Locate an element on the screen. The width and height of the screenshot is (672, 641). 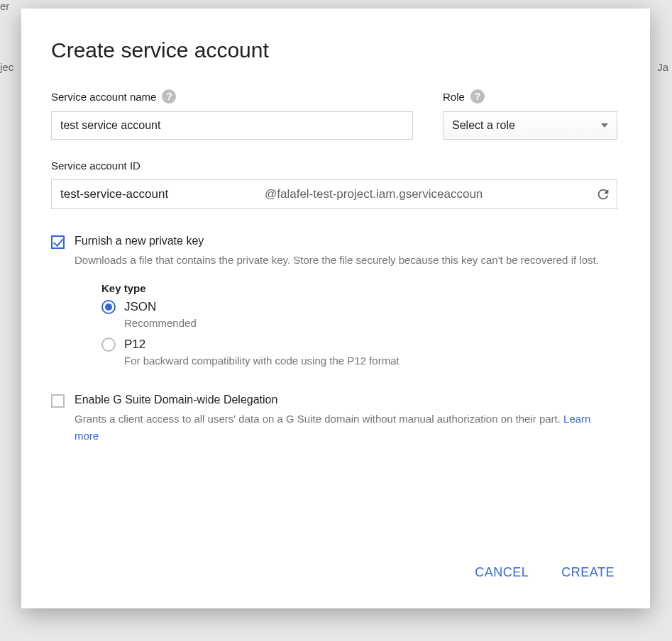
form-row-name-role: Service account name ? Role ? Select a r… is located at coordinates (334, 115).